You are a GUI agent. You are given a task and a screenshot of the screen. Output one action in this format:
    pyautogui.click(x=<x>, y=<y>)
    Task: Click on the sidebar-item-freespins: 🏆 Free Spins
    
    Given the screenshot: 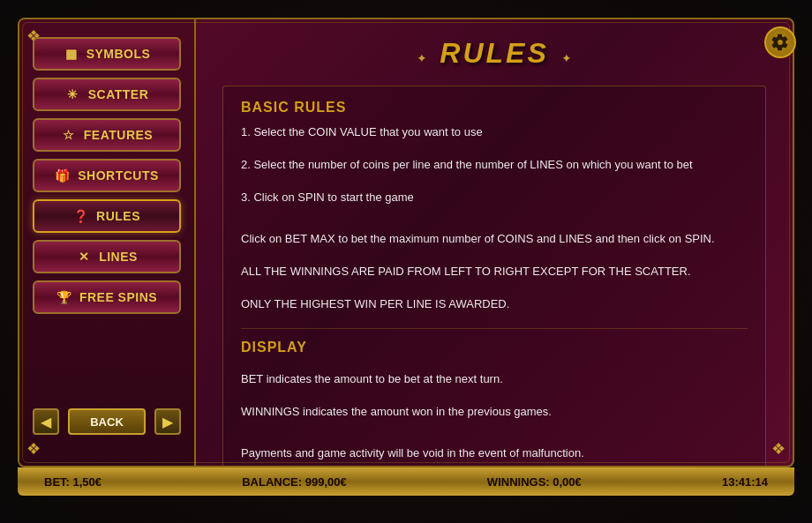 What is the action you would take?
    pyautogui.click(x=107, y=297)
    